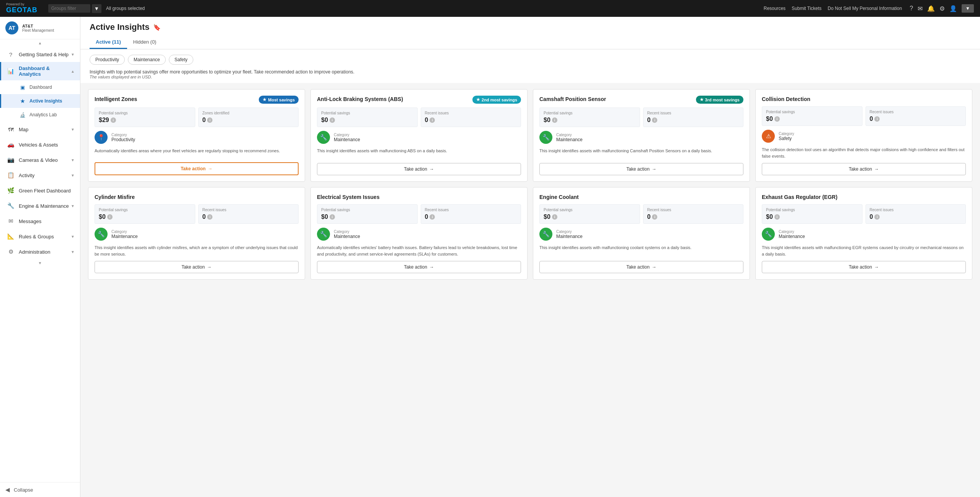 Image resolution: width=980 pixels, height=497 pixels. I want to click on do-not-sell-link: Do Not Sell My Personal Information, so click(865, 8).